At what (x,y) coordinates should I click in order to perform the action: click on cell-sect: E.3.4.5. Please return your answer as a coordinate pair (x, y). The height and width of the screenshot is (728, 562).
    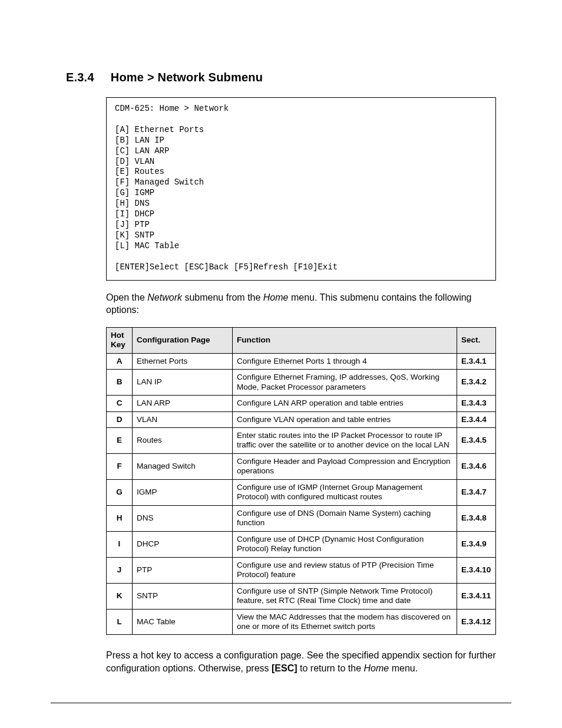
    Looking at the image, I should click on (477, 440).